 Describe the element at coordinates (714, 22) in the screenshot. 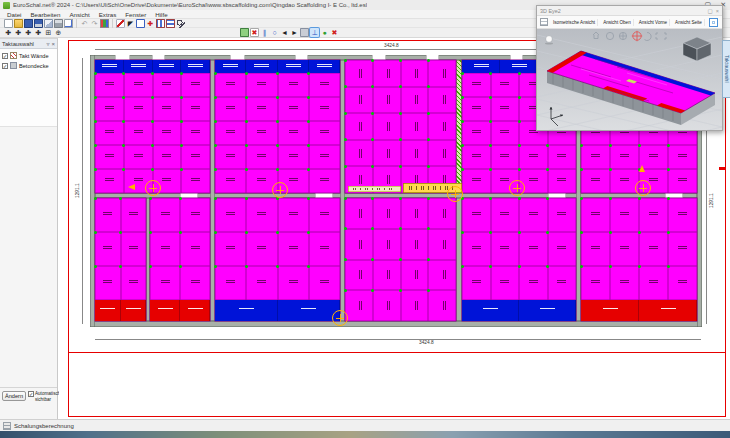

I see `viewer-settings-icon` at that location.